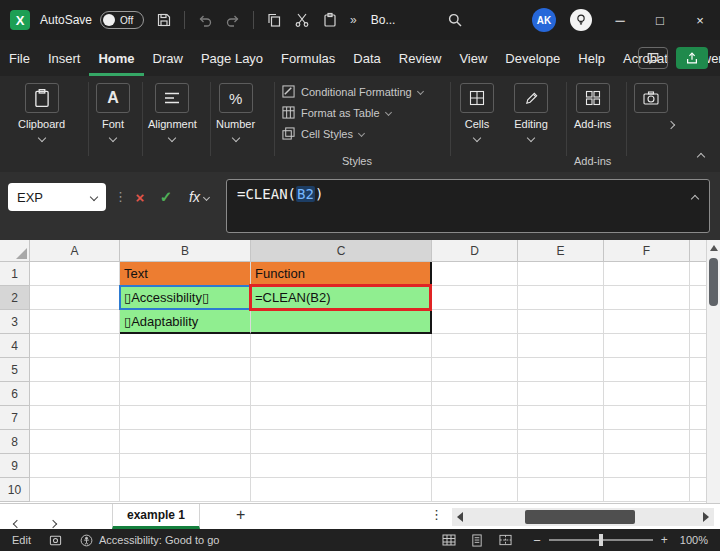 This screenshot has height=551, width=720. Describe the element at coordinates (186, 298) in the screenshot. I see `cell-B2: ▯Accessibility▯` at that location.